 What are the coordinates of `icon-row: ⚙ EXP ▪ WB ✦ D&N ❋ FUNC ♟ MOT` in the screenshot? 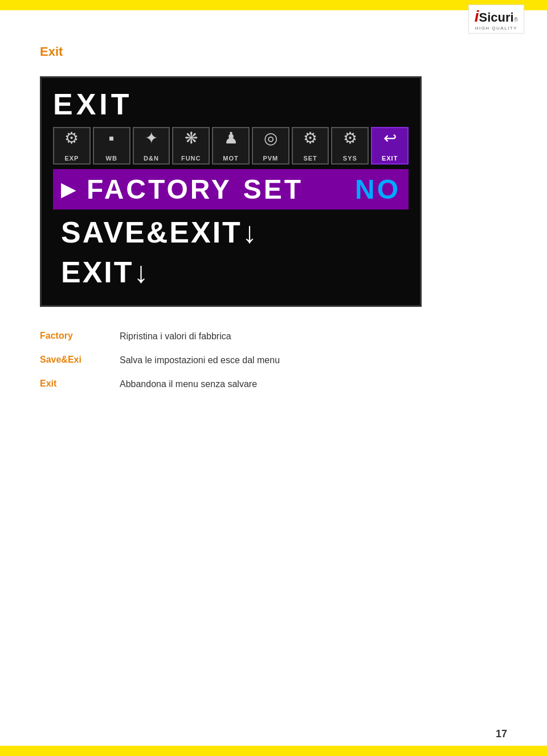 It's located at (231, 146).